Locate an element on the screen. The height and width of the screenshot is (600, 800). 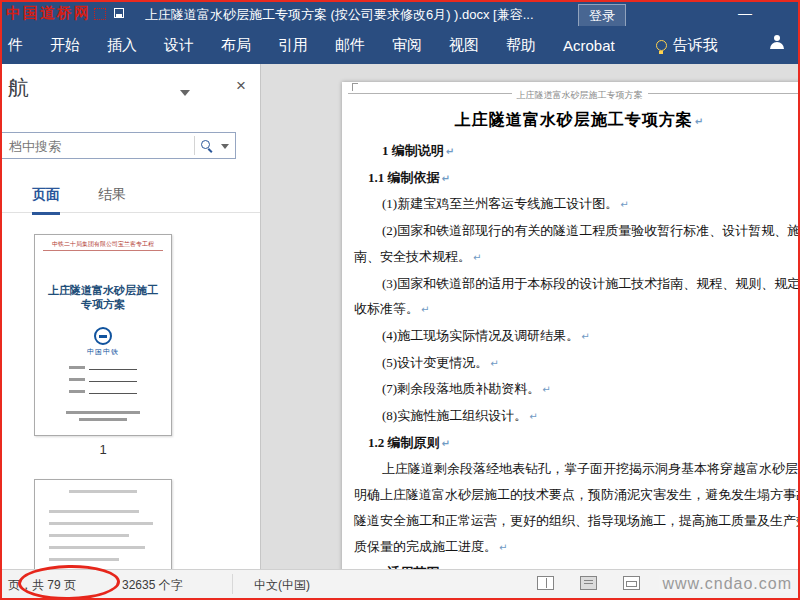
tab-pages: 页面 is located at coordinates (46, 200).